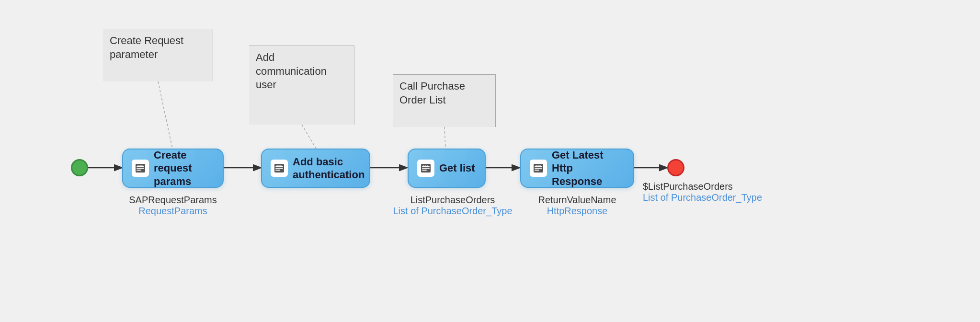  Describe the element at coordinates (329, 169) in the screenshot. I see `node-add-basic-auth-label: Add basicauthentication` at that location.